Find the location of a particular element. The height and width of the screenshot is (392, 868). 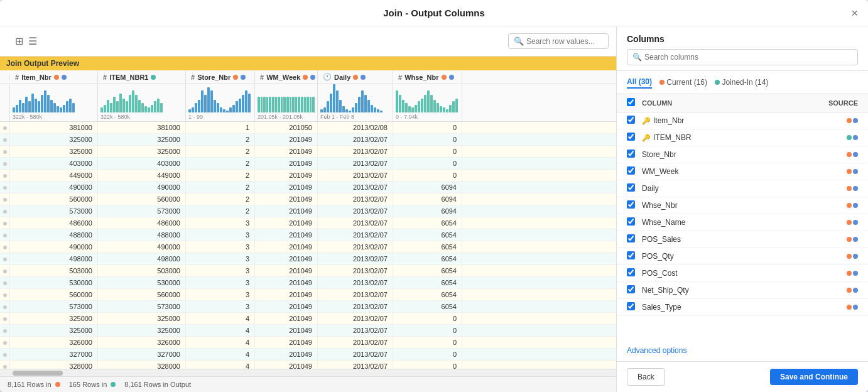

column-checkbox-pos_qty is located at coordinates (631, 255).